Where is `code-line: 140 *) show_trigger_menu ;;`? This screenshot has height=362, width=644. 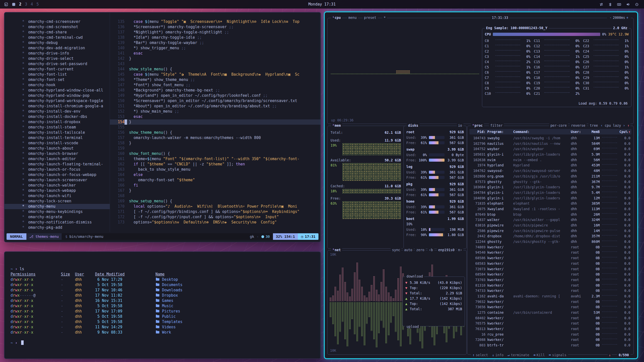 code-line: 140 *) show_trigger_menu ;; is located at coordinates (215, 48).